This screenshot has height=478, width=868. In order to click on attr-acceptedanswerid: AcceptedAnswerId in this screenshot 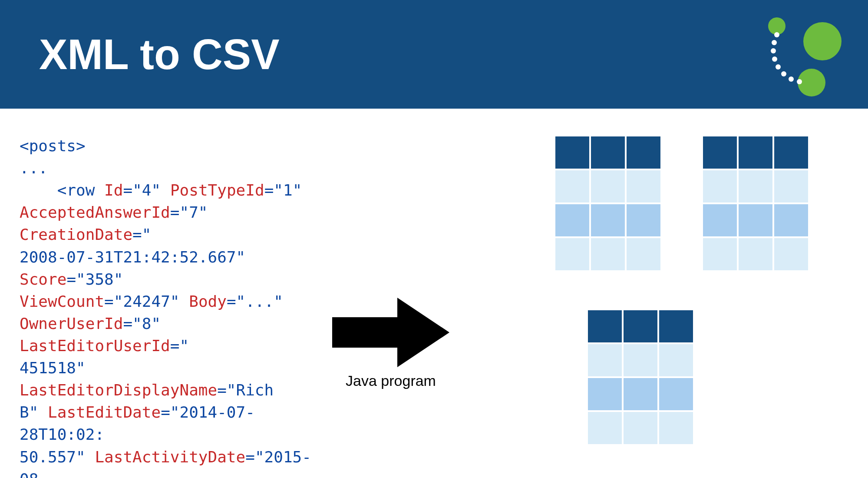, I will do `click(95, 212)`.